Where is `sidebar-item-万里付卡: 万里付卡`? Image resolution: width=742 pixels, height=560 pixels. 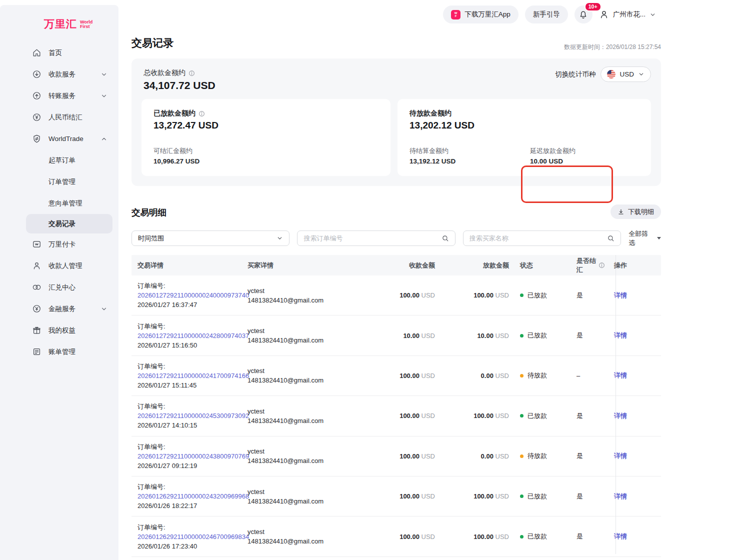
sidebar-item-万里付卡: 万里付卡 is located at coordinates (59, 244).